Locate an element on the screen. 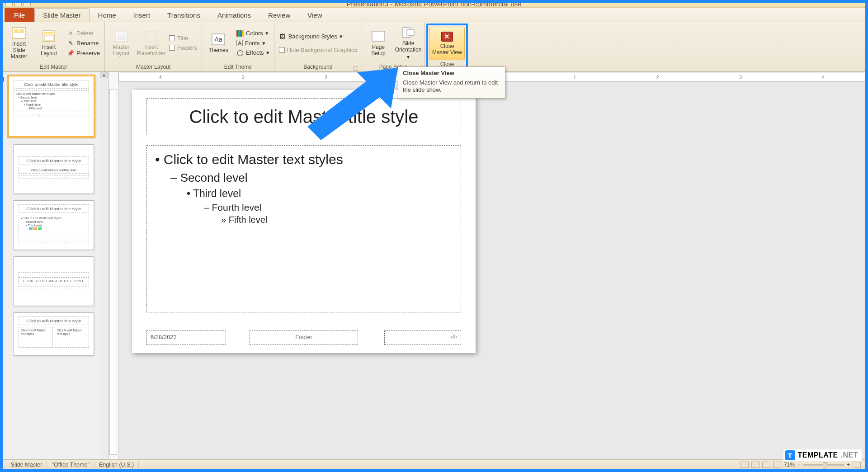 The width and height of the screenshot is (868, 472). ribbon-tabs: File Slide Master Home Insert Transition… is located at coordinates (434, 15).